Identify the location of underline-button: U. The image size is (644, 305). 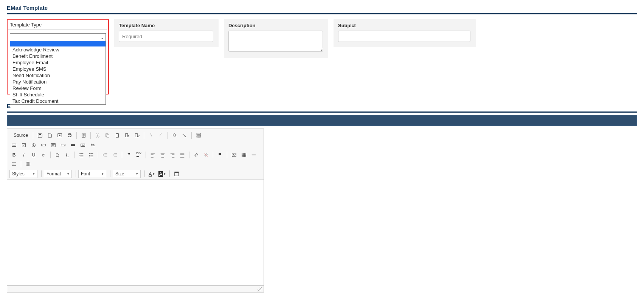
(34, 155).